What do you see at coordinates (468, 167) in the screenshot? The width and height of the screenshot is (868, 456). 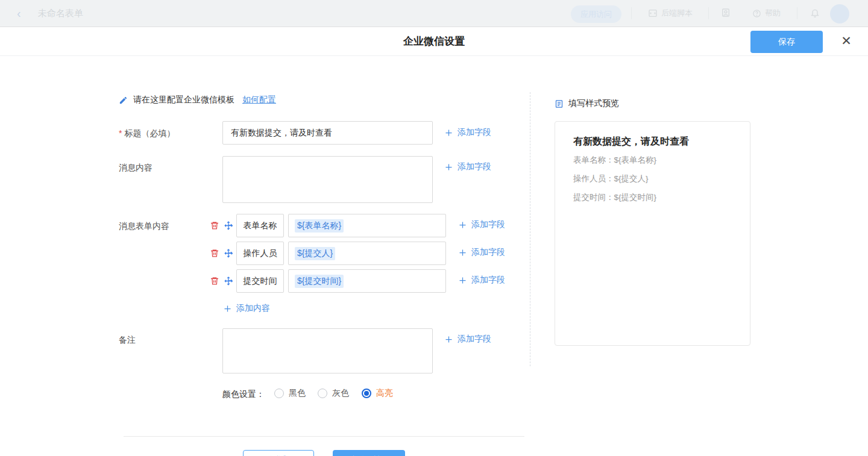 I see `add-field-link-message: 添加字段` at bounding box center [468, 167].